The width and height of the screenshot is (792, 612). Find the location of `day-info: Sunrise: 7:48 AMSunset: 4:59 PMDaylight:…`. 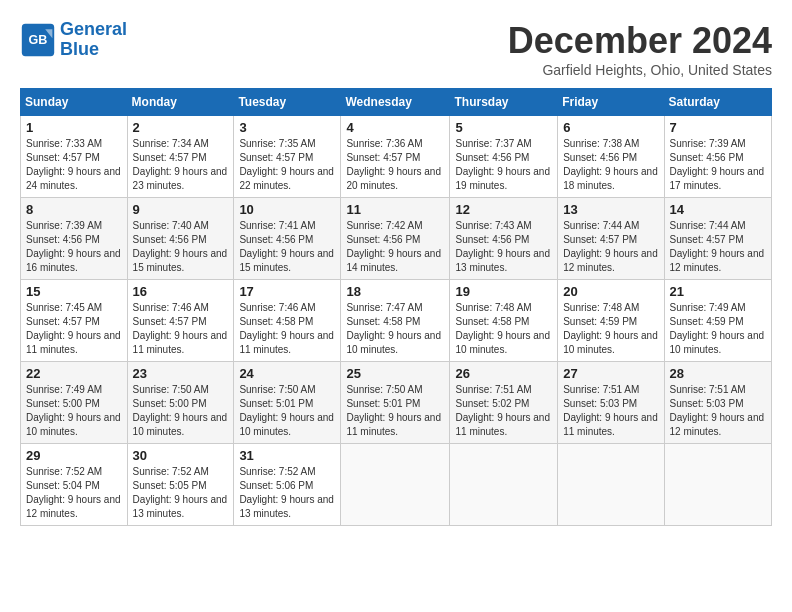

day-info: Sunrise: 7:48 AMSunset: 4:59 PMDaylight:… is located at coordinates (610, 328).